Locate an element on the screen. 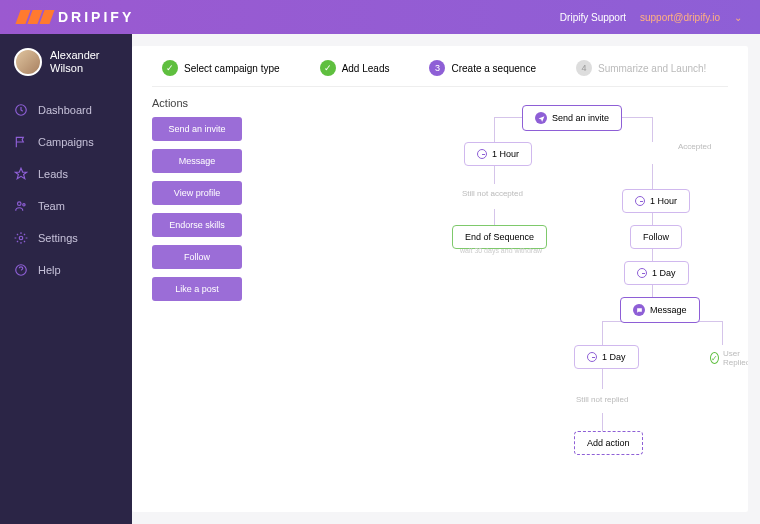  label-not-replied: Still not replied is located at coordinates (602, 400).